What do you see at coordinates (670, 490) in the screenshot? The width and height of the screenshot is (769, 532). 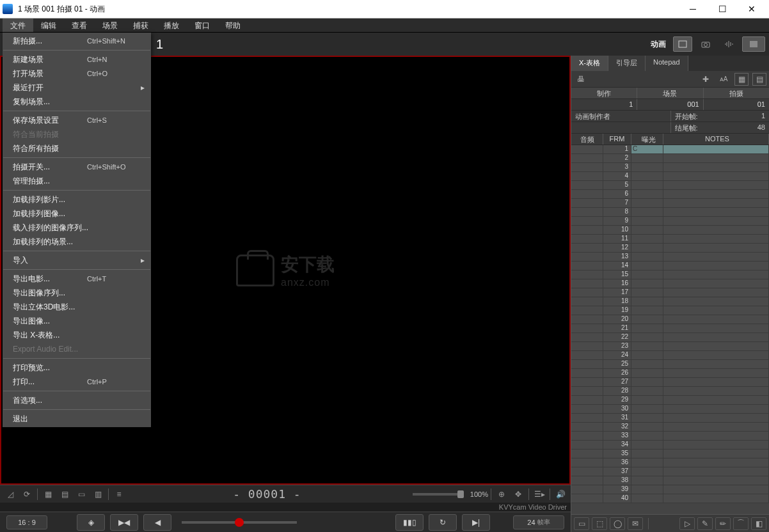 I see `frame-row: 39` at bounding box center [670, 490].